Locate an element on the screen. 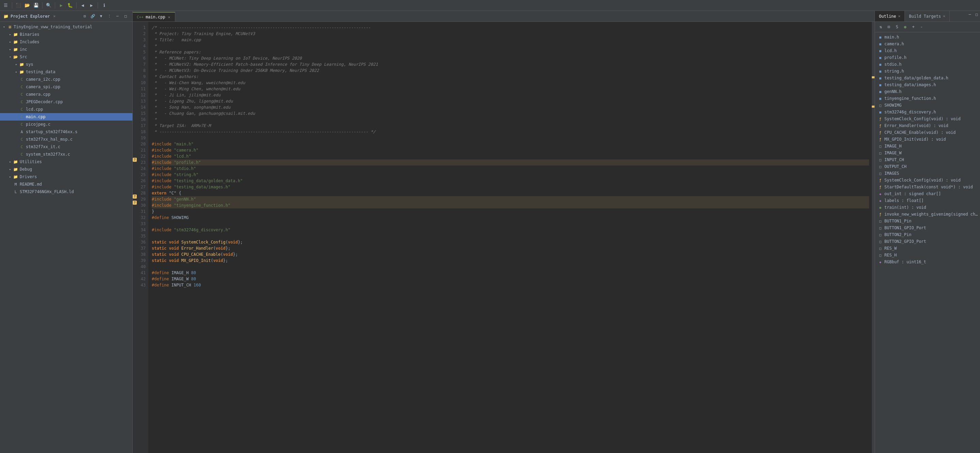 This screenshot has width=980, height=453. tree-item-readme: MREADME.md is located at coordinates (66, 184).